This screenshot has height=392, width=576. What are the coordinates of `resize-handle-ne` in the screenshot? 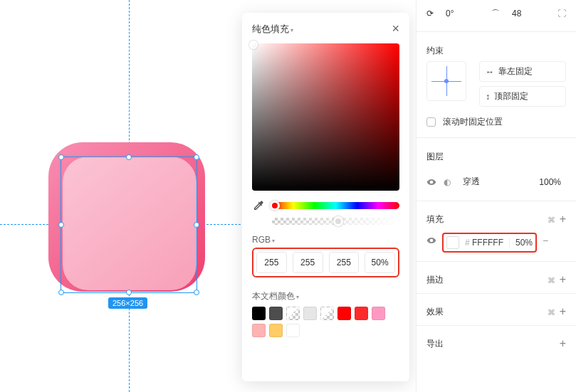 It's located at (197, 157).